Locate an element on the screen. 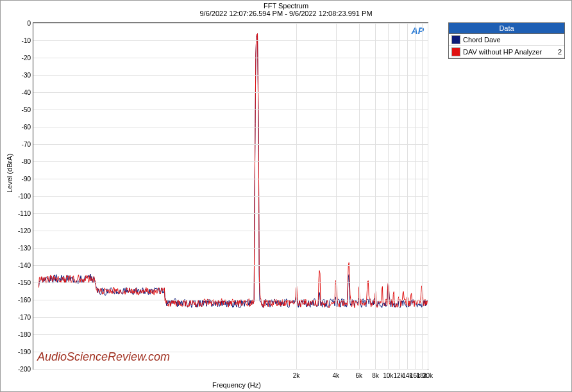 Image resolution: width=572 pixels, height=392 pixels. legend-label: Chord Dave is located at coordinates (482, 40).